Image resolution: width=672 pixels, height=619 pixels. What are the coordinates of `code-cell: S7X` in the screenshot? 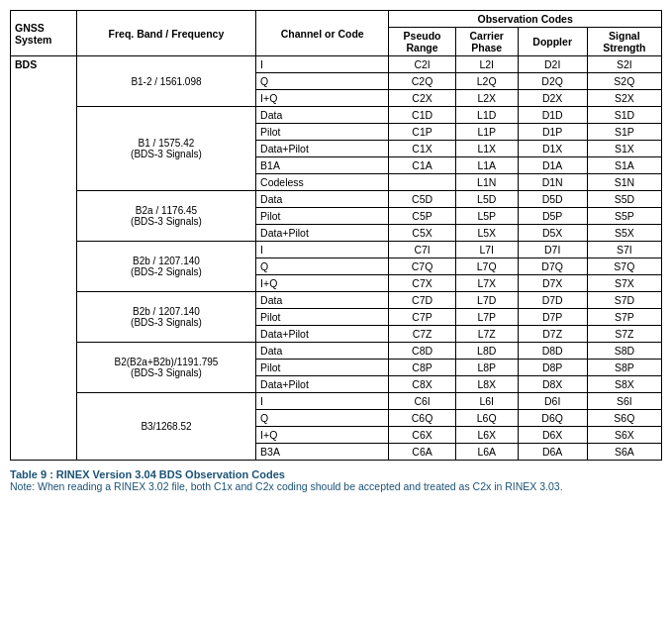 It's located at (624, 283).